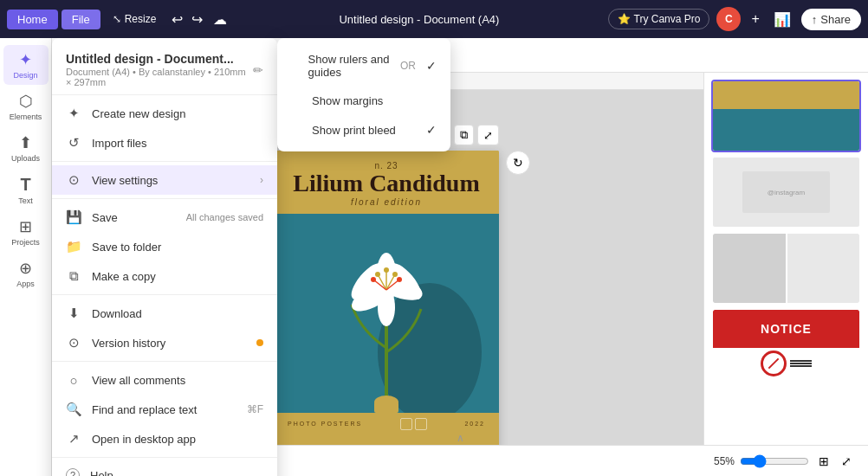 This screenshot has width=868, height=476. I want to click on refresh-button: ↻, so click(518, 163).